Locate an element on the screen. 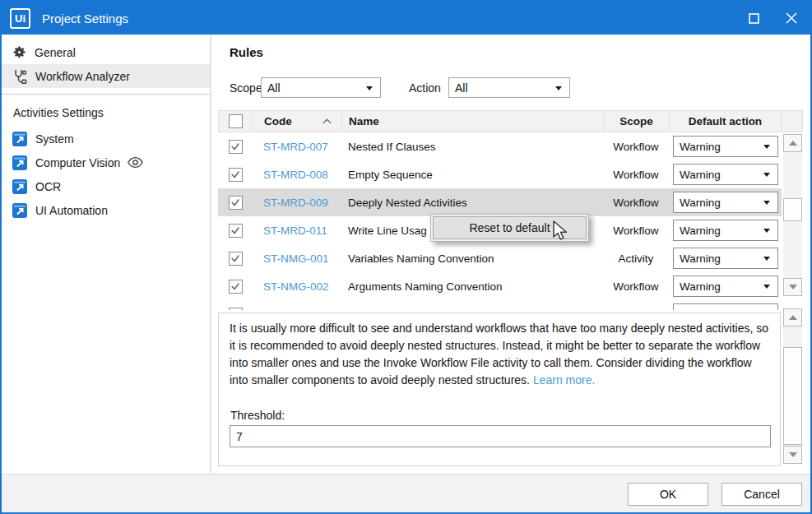  table-row: ST-MRD-007 Nested If Clauses Workflow Wa… is located at coordinates (500, 146).